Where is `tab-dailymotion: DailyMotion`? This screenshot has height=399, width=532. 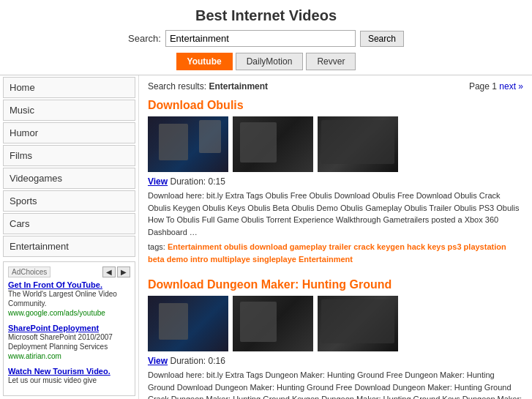
tab-dailymotion: DailyMotion is located at coordinates (269, 61).